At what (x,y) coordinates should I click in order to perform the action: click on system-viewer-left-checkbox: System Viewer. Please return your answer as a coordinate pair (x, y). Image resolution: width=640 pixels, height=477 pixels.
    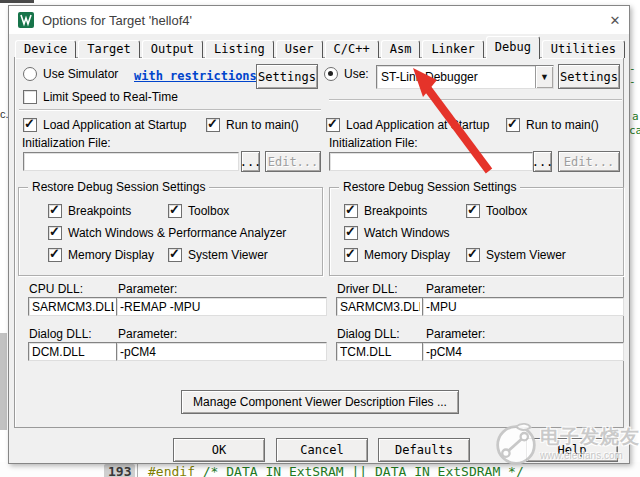
    Looking at the image, I should click on (218, 255).